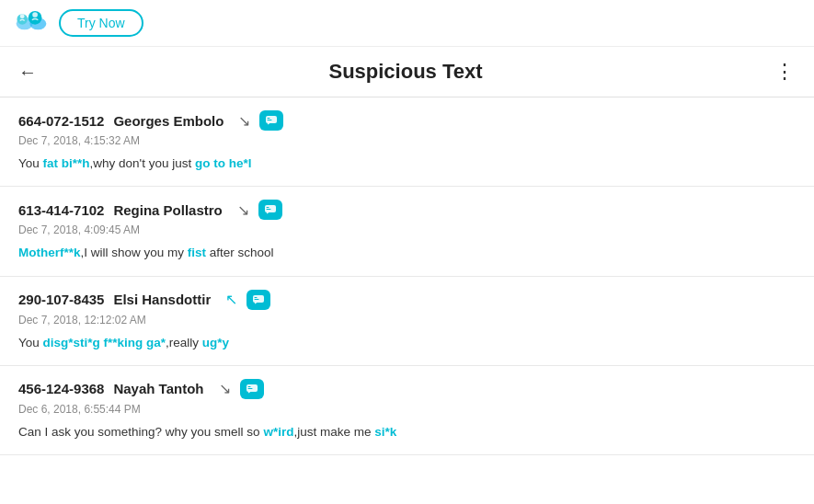 The height and width of the screenshot is (504, 814). Describe the element at coordinates (407, 230) in the screenshot. I see `message-date: Dec 7, 2018, 4:09:45 AM` at that location.